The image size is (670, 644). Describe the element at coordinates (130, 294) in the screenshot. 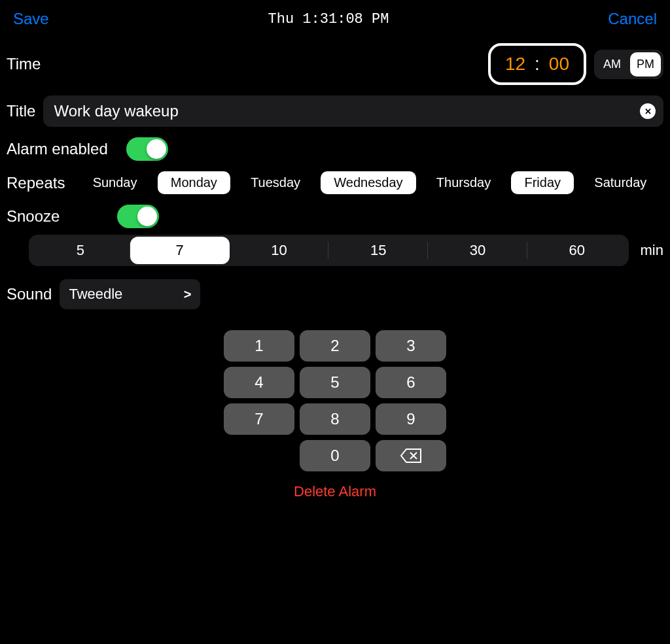

I see `sound-selector: Tweedle >` at that location.